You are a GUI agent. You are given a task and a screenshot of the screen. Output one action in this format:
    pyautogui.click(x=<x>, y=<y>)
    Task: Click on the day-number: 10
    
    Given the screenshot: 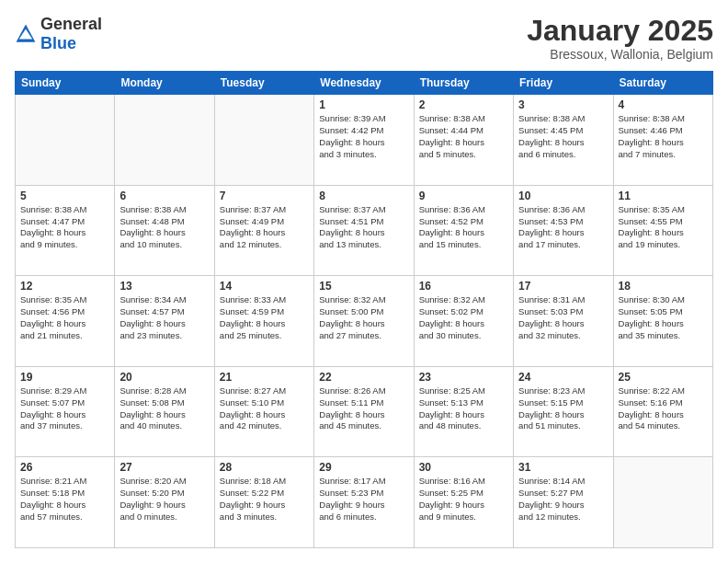 What is the action you would take?
    pyautogui.click(x=563, y=196)
    